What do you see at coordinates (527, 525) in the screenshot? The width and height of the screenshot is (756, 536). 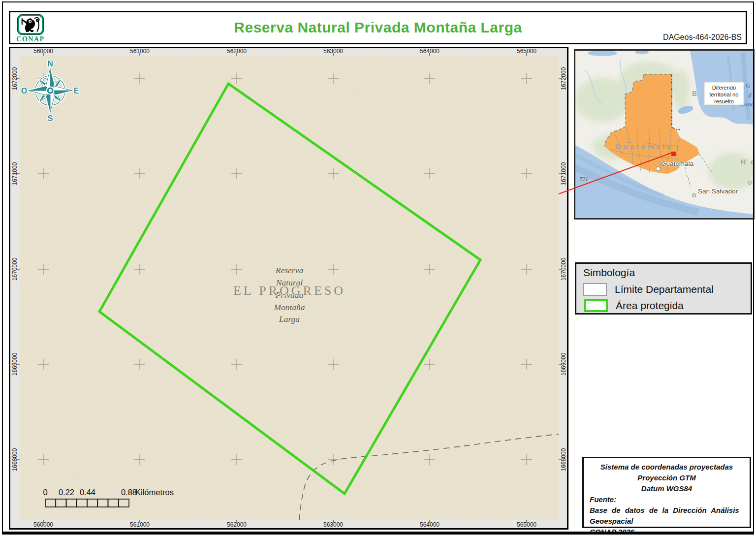 I see `grid-label-bottom-5: 565000` at bounding box center [527, 525].